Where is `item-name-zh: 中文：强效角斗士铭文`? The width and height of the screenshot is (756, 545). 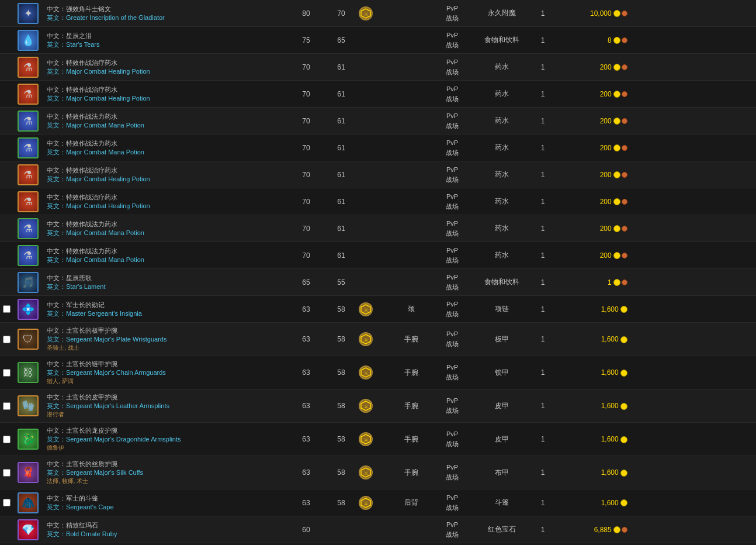 item-name-zh: 中文：强效角斗士铭文 is located at coordinates (166, 9).